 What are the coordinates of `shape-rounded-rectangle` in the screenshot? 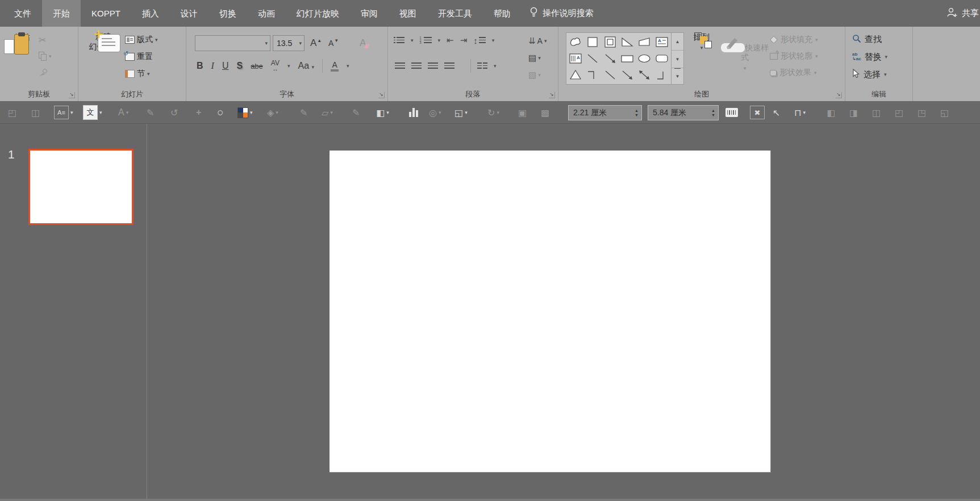 It's located at (662, 59).